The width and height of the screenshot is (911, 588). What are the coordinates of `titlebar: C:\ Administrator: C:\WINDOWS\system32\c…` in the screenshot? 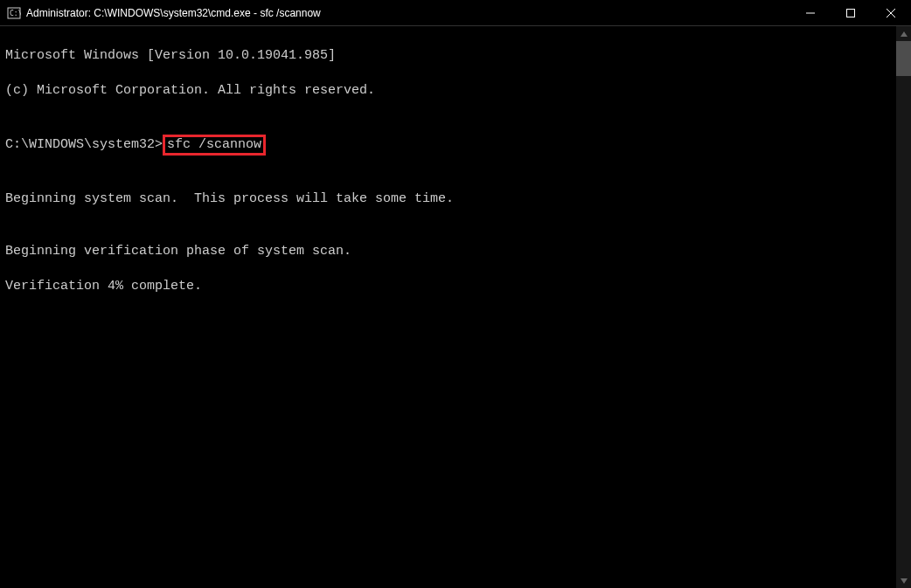 It's located at (456, 13).